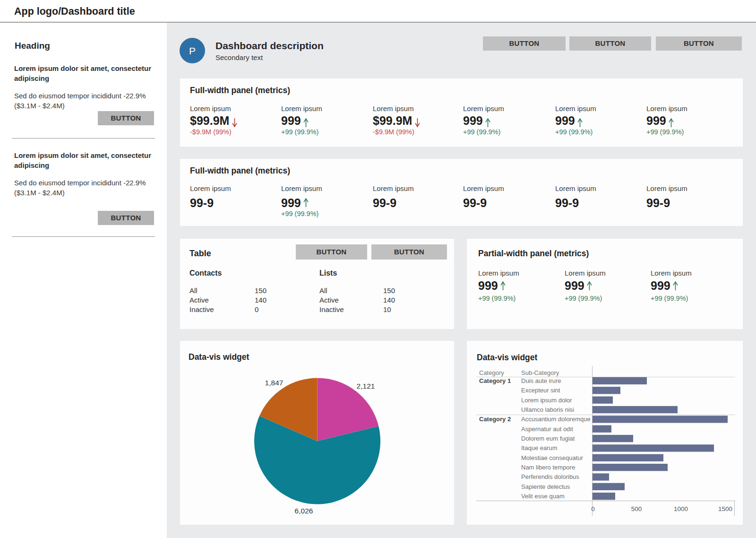 The width and height of the screenshot is (756, 538). I want to click on svg-text: Aspernatur aut odit, so click(547, 429).